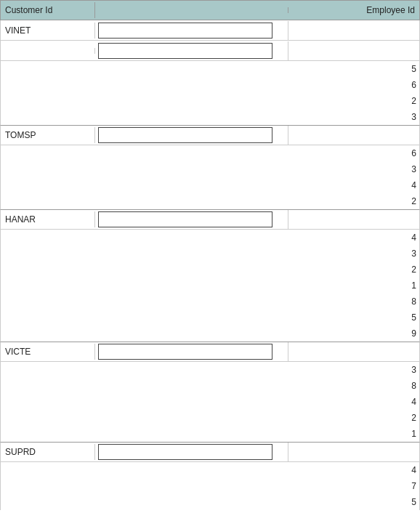 The image size is (420, 521). Describe the element at coordinates (210, 352) in the screenshot. I see `group-header-row: VICTE` at that location.